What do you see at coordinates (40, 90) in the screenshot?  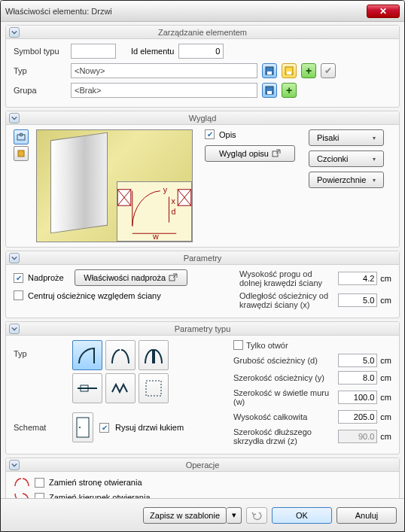 I see `group-label: Grupa` at bounding box center [40, 90].